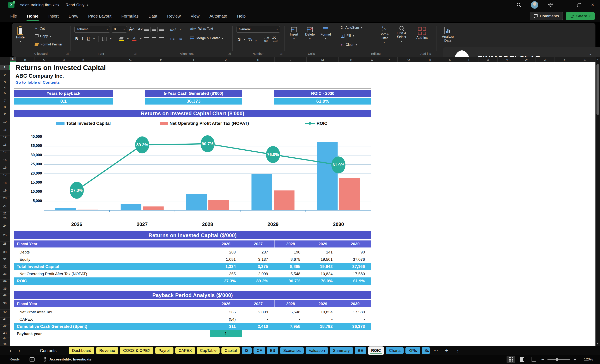  Describe the element at coordinates (74, 16) in the screenshot. I see `menu-tab-draw: Draw` at that location.